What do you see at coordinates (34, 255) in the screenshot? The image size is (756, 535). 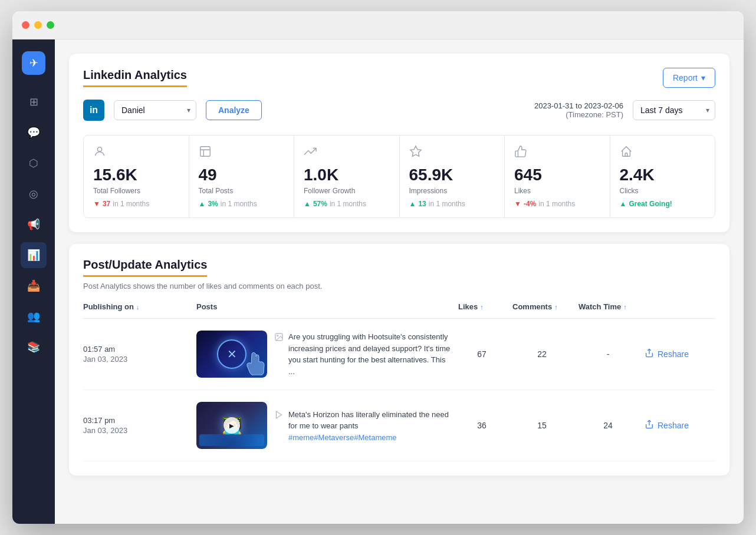 I see `analytics-icon: 📊` at bounding box center [34, 255].